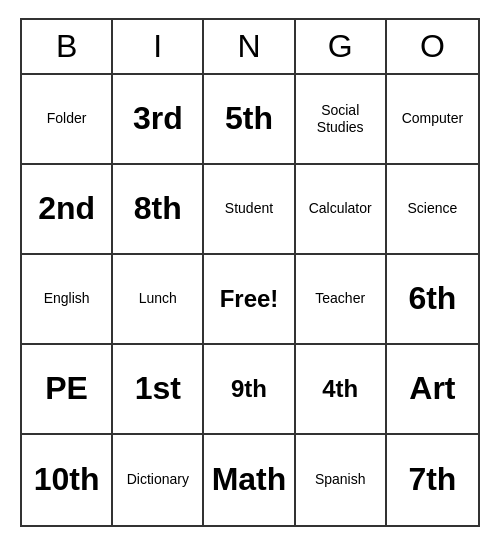  What do you see at coordinates (158, 300) in the screenshot?
I see `bingo-cell: Lunch` at bounding box center [158, 300].